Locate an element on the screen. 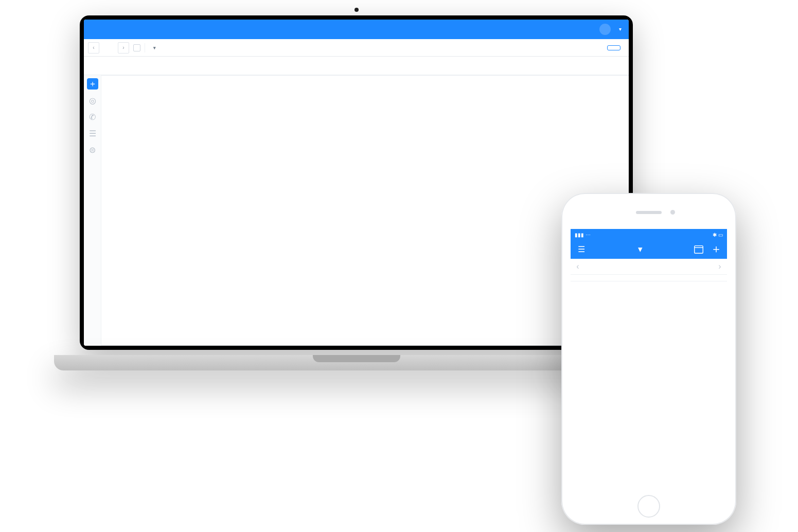 This screenshot has width=798, height=532. stats-bar is located at coordinates (356, 66).